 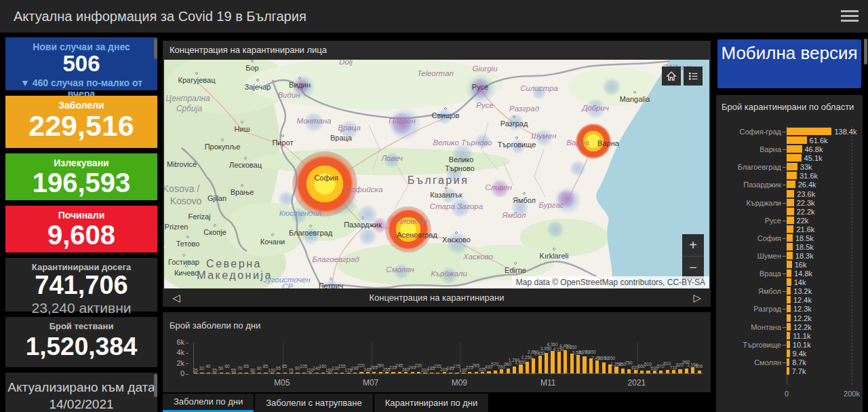 I want to click on carousel-label: Концентрация на карантинирани, so click(x=437, y=297).